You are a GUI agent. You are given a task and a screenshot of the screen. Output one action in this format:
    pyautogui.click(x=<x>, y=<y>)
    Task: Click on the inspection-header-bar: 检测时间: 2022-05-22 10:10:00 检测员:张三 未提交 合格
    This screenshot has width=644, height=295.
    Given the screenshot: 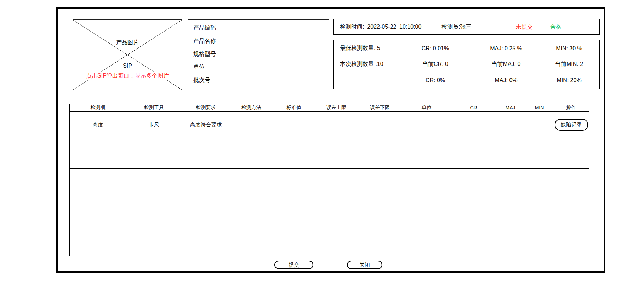 What is the action you would take?
    pyautogui.click(x=467, y=27)
    